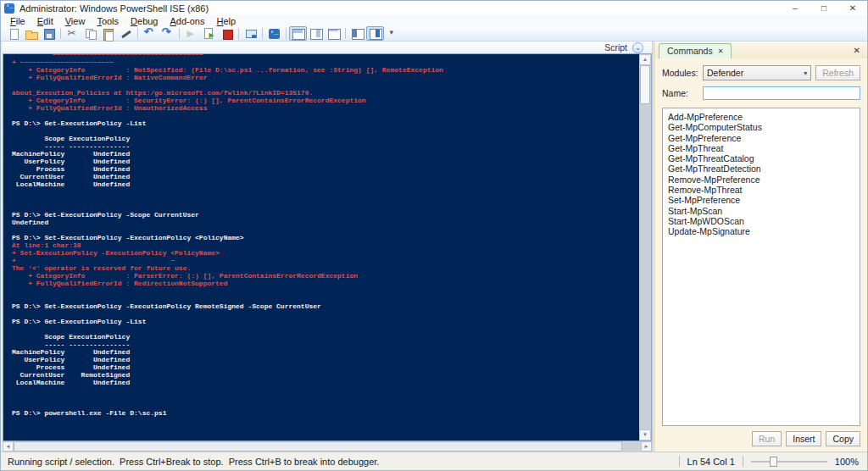  I want to click on command-list-item: Get-MpPreference, so click(761, 138).